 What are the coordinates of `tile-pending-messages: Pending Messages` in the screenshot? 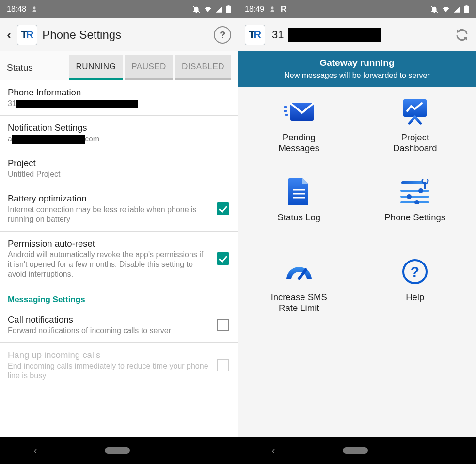 It's located at (299, 136).